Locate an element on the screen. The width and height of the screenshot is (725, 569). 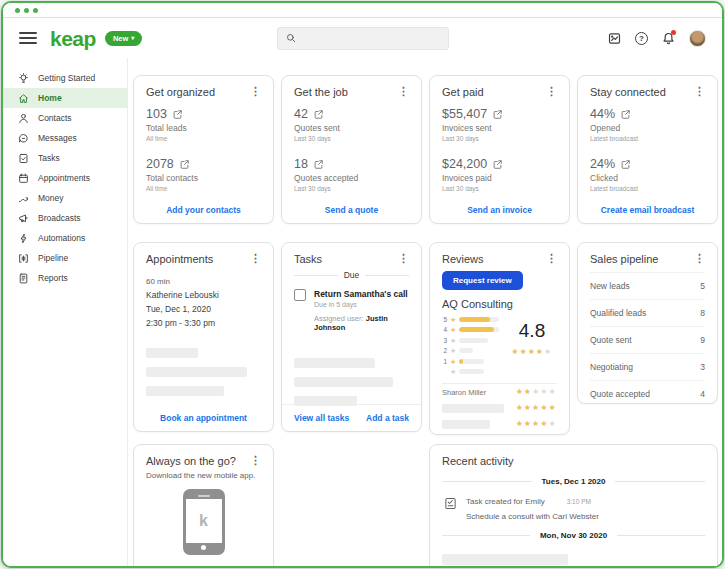
keap-mark: k is located at coordinates (204, 521).